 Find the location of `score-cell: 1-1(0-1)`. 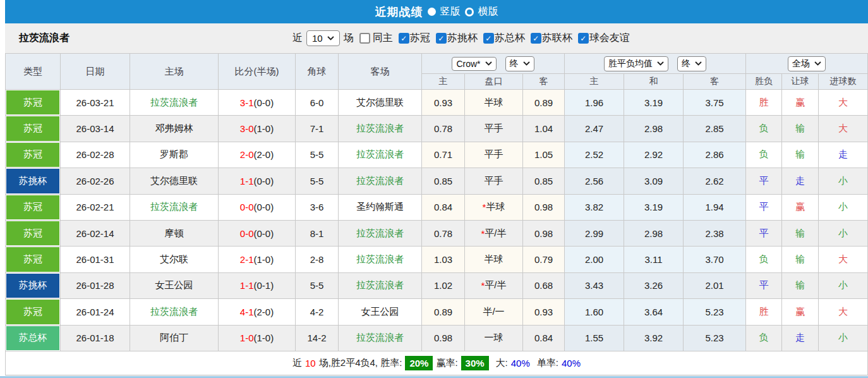

score-cell: 1-1(0-1) is located at coordinates (257, 286).